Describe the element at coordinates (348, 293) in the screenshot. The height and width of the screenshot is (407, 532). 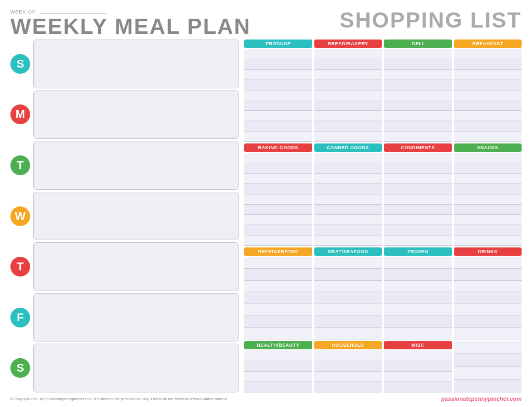
I see `shopping-section: MEAT/SEAFOOD` at that location.